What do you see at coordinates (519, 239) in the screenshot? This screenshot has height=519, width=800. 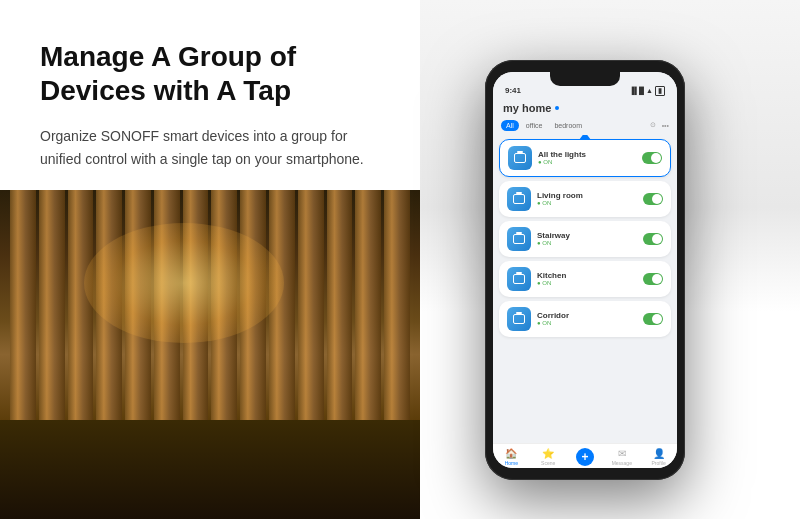 I see `device-icon-stairway` at bounding box center [519, 239].